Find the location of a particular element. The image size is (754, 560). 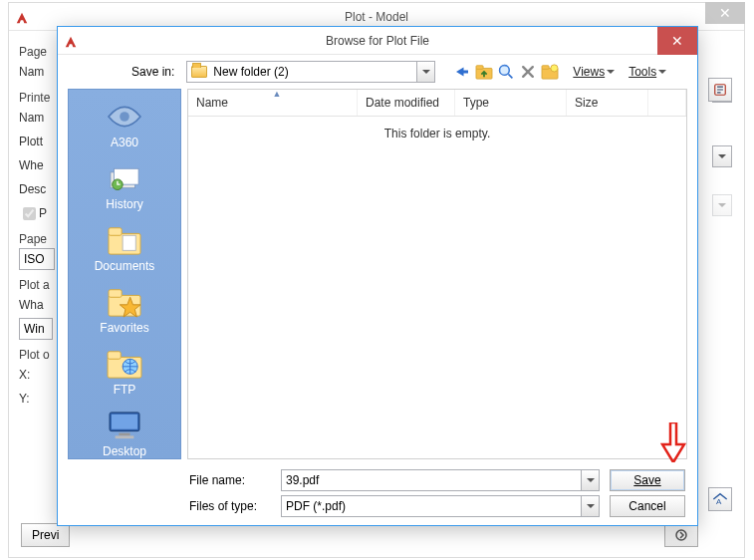

cancel-button: Cancel is located at coordinates (647, 506).